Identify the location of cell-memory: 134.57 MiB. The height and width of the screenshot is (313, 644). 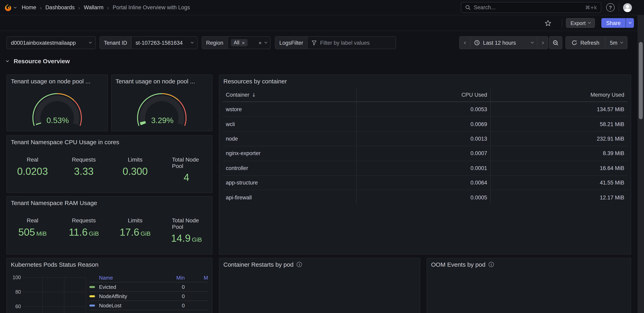
(559, 109).